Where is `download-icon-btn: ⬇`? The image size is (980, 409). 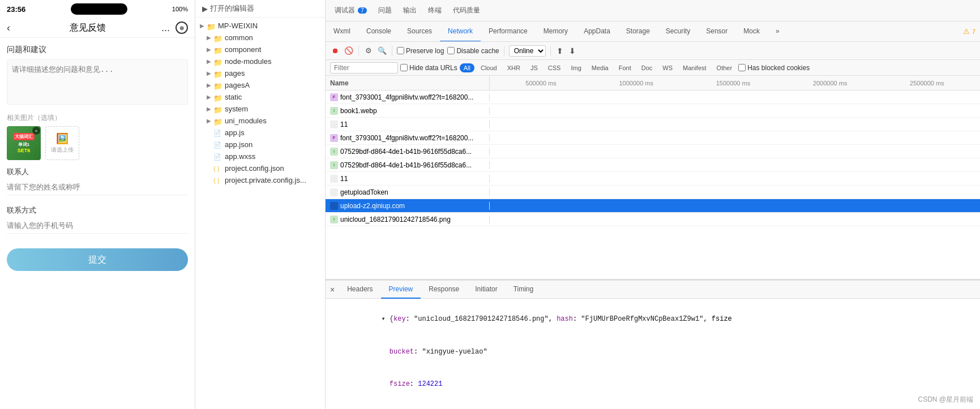
download-icon-btn: ⬇ is located at coordinates (572, 51).